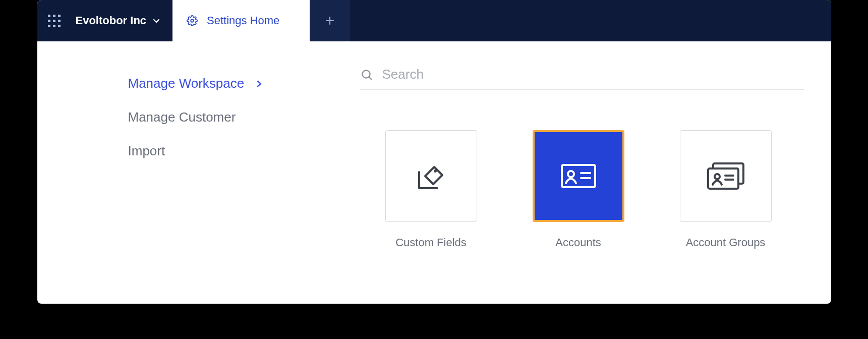  What do you see at coordinates (54, 21) in the screenshot?
I see `apps-grid-icon` at bounding box center [54, 21].